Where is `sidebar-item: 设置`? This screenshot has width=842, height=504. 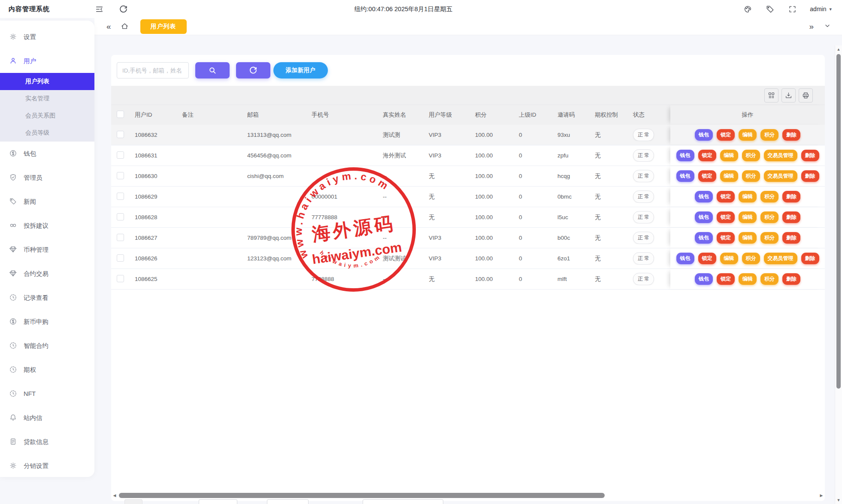 sidebar-item: 设置 is located at coordinates (47, 37).